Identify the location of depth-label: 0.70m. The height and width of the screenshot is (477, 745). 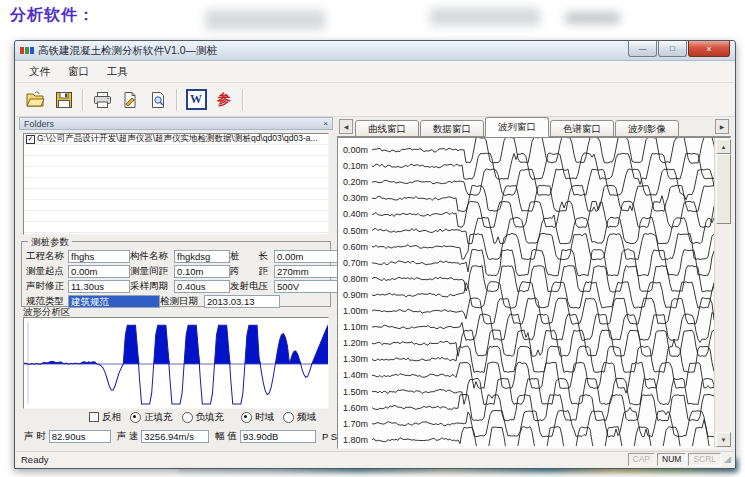
(358, 263).